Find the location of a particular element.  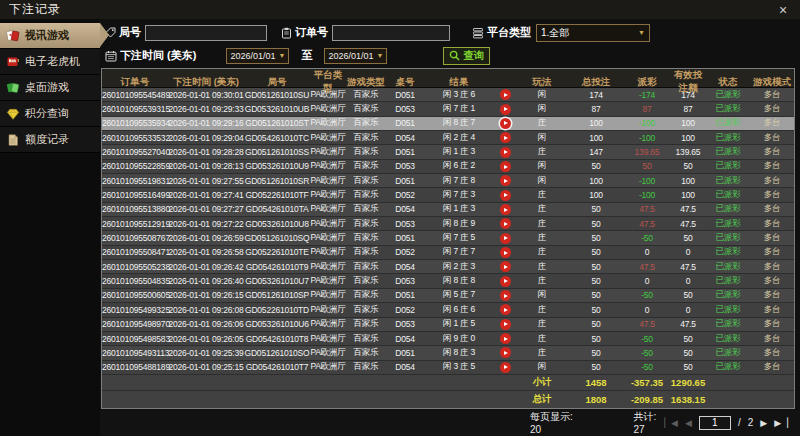

table-row: 260101095504835 2026-01-01 09:26:40 GD05… is located at coordinates (448, 281).